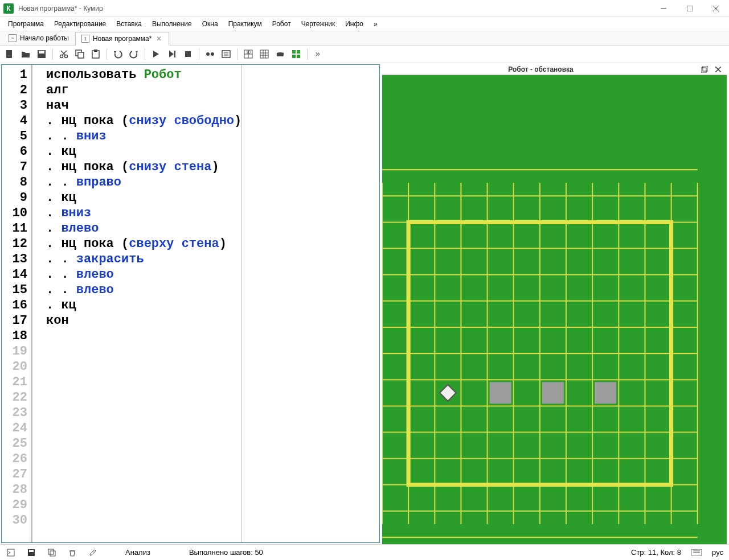  Describe the element at coordinates (26, 24) in the screenshot. I see `menu-программа: Программа` at that location.